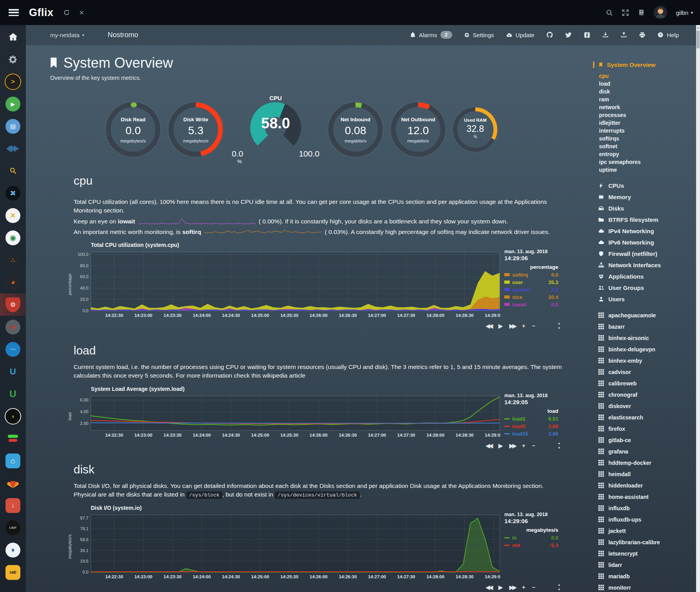 The height and width of the screenshot is (592, 700). Describe the element at coordinates (13, 461) in the screenshot. I see `sidebar-app-home-assistant: ⌂` at that location.